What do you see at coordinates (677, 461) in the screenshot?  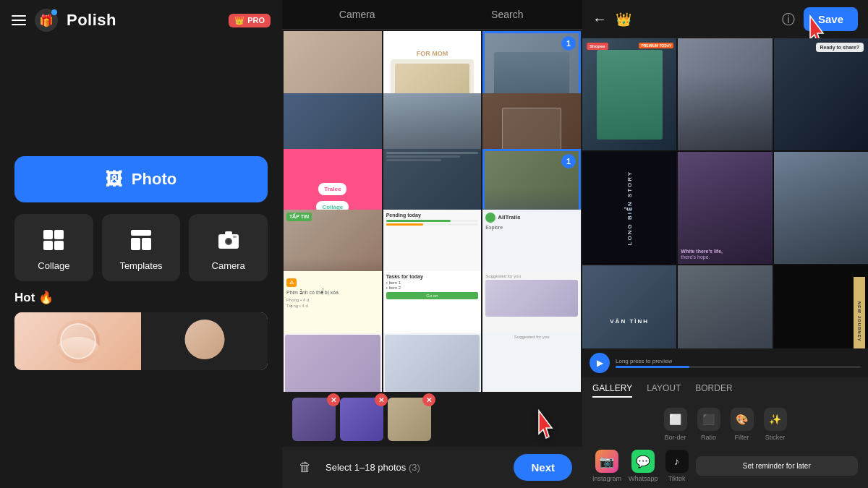 I see `tiktok-icon: ♪` at bounding box center [677, 461].